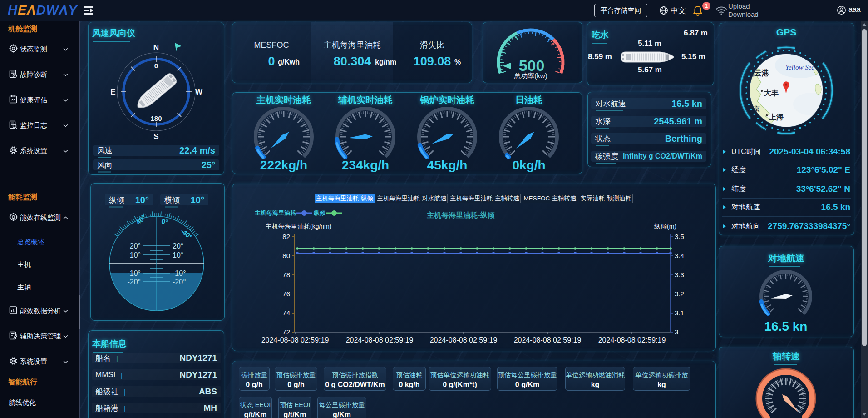  What do you see at coordinates (286, 313) in the screenshot?
I see `svg-text: 74` at bounding box center [286, 313].